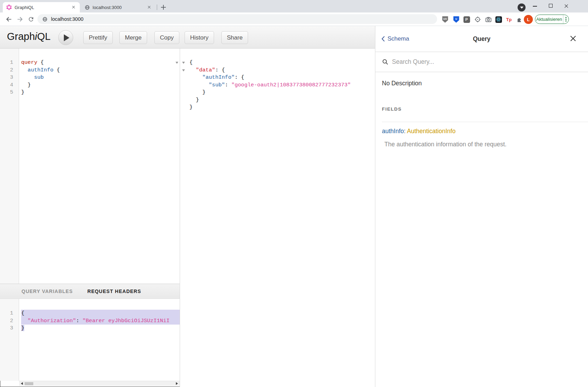 The width and height of the screenshot is (588, 387). Describe the element at coordinates (535, 6) in the screenshot. I see `window-minimize-button` at that location.